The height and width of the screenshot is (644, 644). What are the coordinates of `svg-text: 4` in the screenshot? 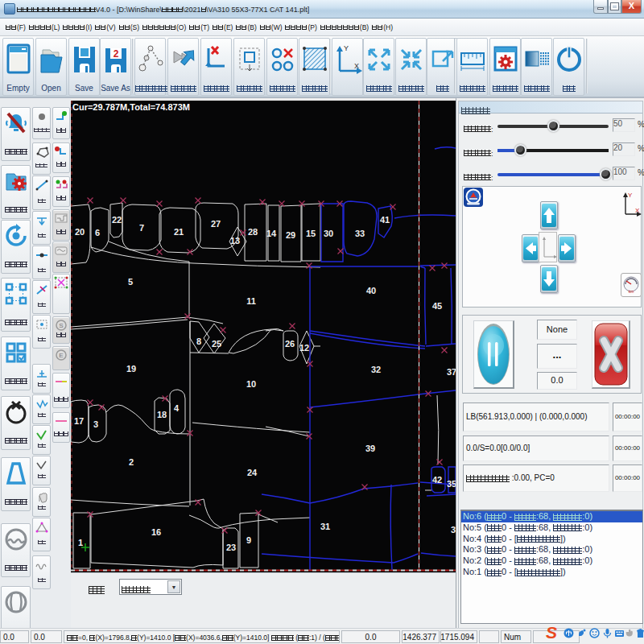 It's located at (177, 408).